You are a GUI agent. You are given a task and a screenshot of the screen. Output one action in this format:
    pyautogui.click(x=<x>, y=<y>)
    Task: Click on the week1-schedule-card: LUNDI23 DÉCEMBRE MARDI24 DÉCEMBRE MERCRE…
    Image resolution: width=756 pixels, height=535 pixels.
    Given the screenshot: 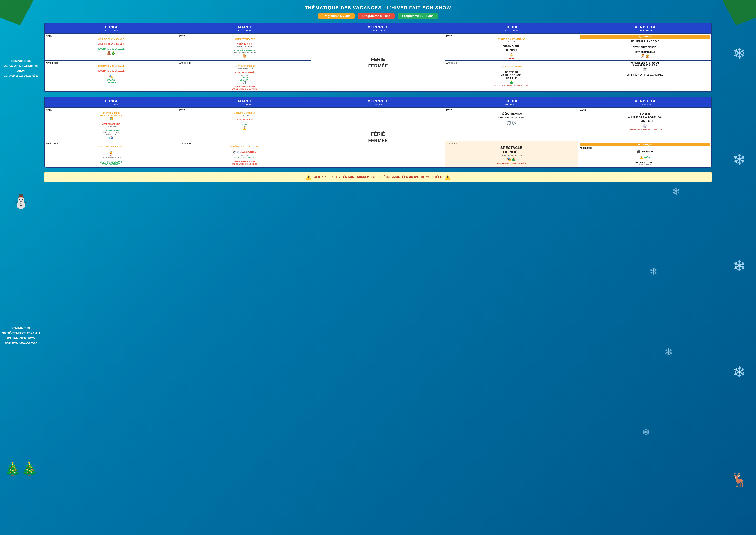 What is the action you would take?
    pyautogui.click(x=378, y=57)
    